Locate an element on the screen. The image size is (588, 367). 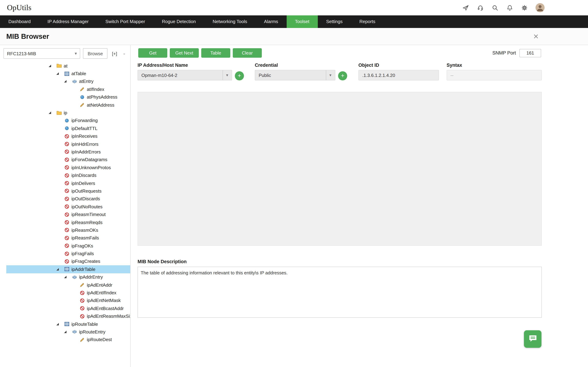
tree-node-ipInReceives: ipInReceives is located at coordinates (68, 136).